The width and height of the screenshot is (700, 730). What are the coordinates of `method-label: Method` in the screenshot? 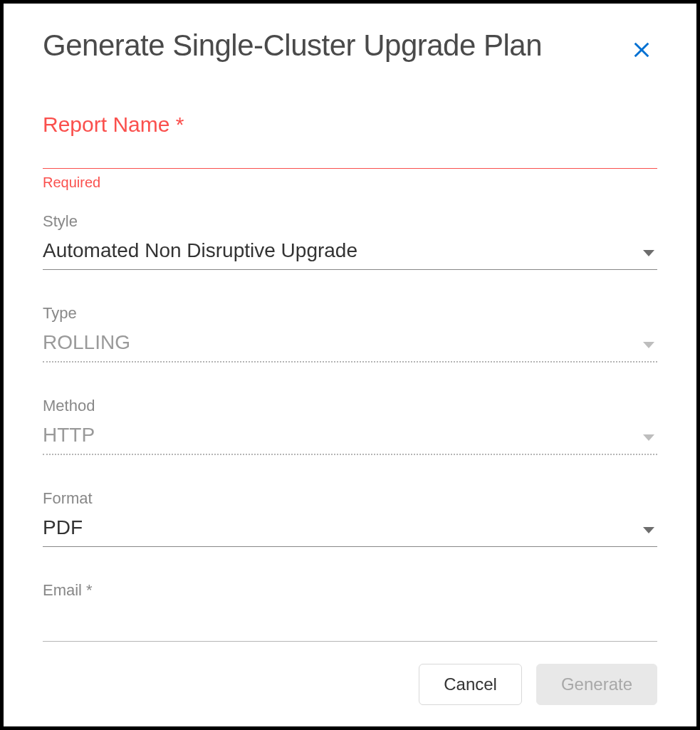 It's located at (350, 406).